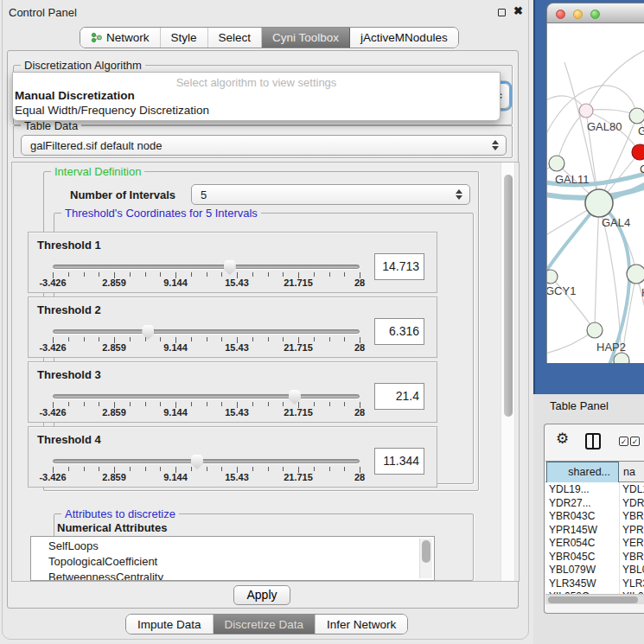  What do you see at coordinates (577, 14) in the screenshot?
I see `minimize-traffic-light-icon` at bounding box center [577, 14].